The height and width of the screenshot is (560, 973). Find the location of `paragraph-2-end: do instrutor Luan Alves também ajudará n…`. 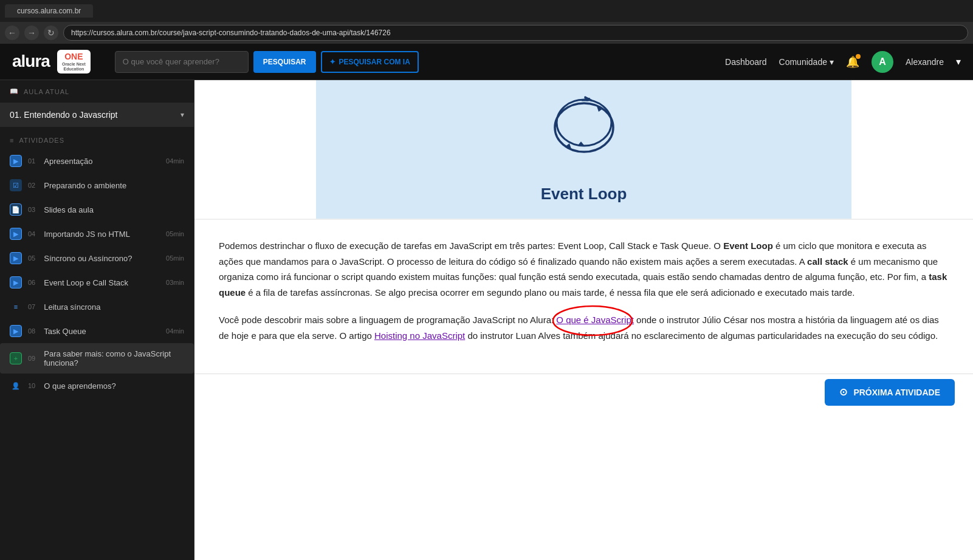

paragraph-2-end: do instrutor Luan Alves também ajudará n… is located at coordinates (701, 335).